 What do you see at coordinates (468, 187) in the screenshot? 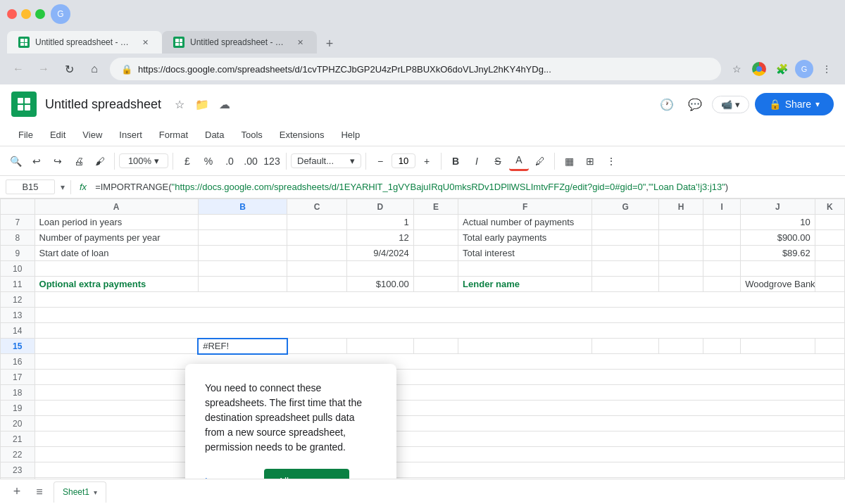
I see `formula-input: =IMPORTRANGE("https://docs.google.com/sp…` at bounding box center [468, 187].